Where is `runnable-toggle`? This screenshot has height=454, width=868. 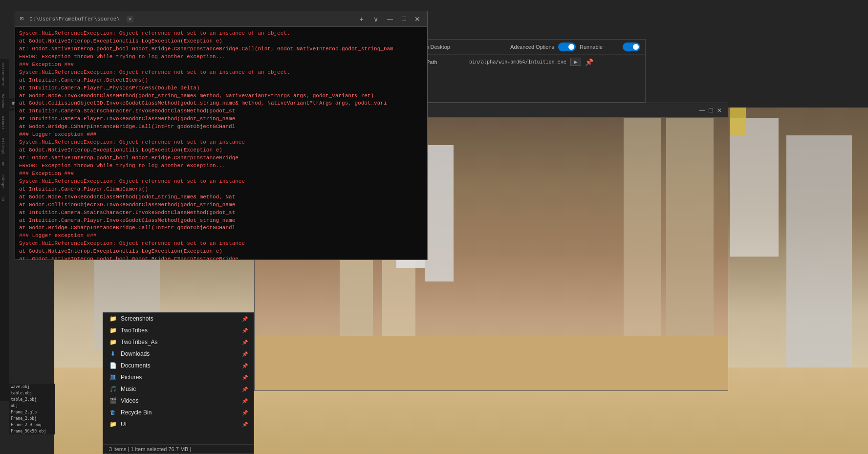 runnable-toggle is located at coordinates (631, 47).